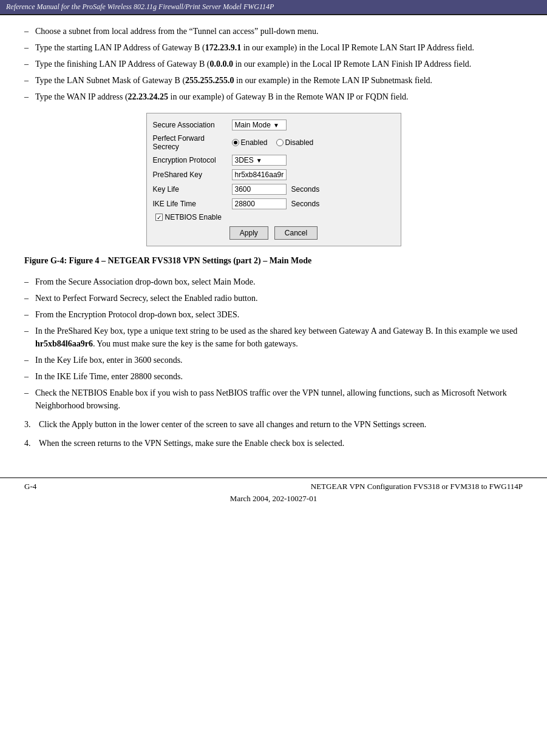 The image size is (547, 756). I want to click on pfs-label: Perfect Forward Secrecy, so click(192, 143).